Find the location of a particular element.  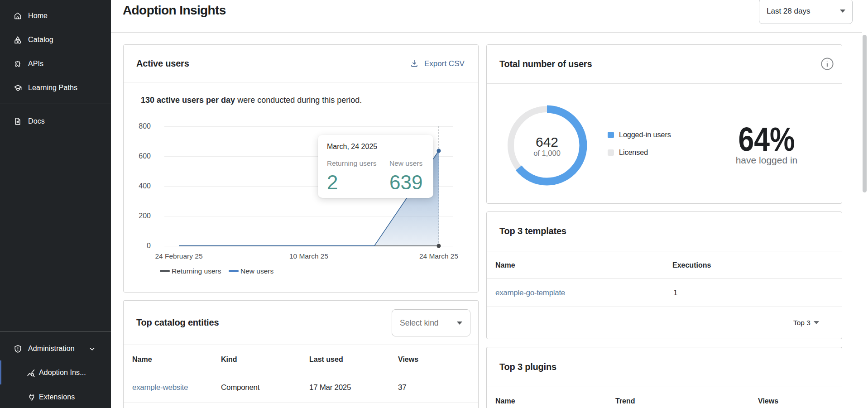

svg-text: New users is located at coordinates (257, 271).